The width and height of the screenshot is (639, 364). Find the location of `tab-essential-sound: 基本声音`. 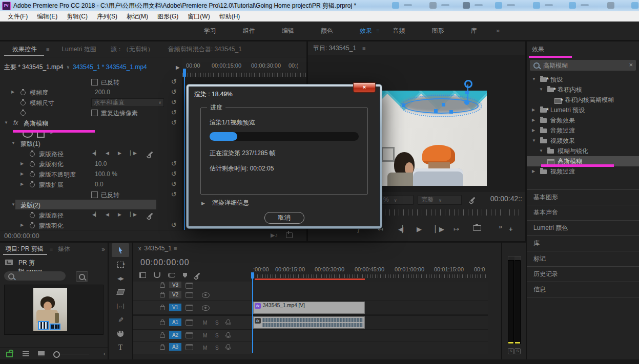

tab-essential-sound: 基本声音 is located at coordinates (583, 212).